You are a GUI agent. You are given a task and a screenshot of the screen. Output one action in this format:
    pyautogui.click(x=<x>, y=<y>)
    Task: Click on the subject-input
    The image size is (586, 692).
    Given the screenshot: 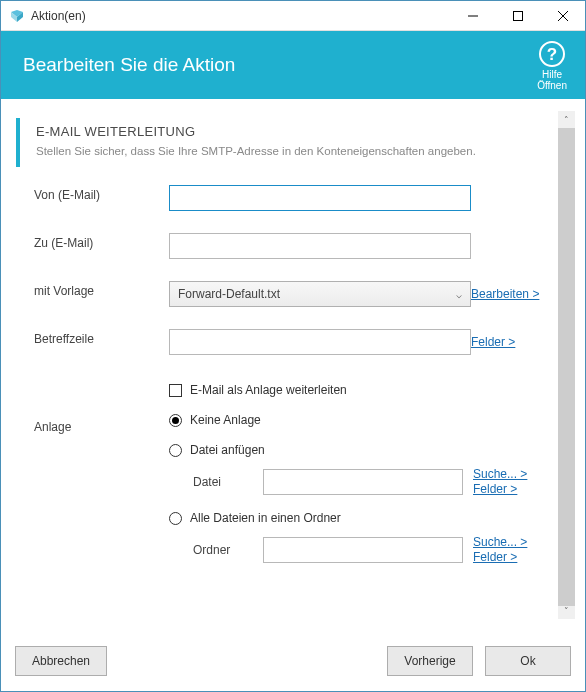 What is the action you would take?
    pyautogui.click(x=320, y=342)
    